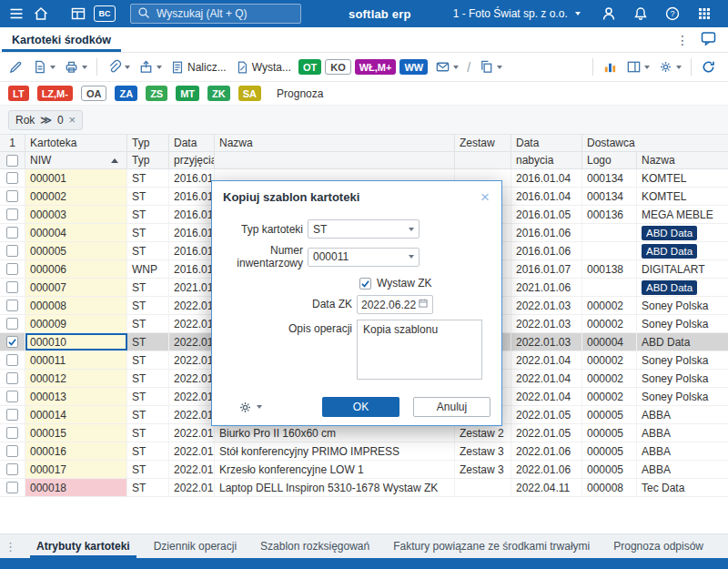  What do you see at coordinates (315, 546) in the screenshot?
I see `footer-tab-szablon-rozksięgowań: Szablon rozksięgowań` at bounding box center [315, 546].